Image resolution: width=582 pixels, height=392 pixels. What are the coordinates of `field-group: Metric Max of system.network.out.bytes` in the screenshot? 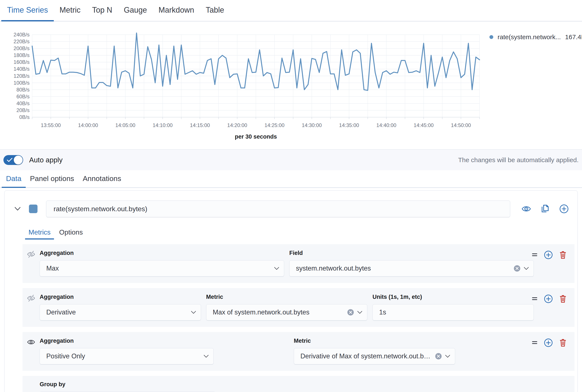 It's located at (287, 307).